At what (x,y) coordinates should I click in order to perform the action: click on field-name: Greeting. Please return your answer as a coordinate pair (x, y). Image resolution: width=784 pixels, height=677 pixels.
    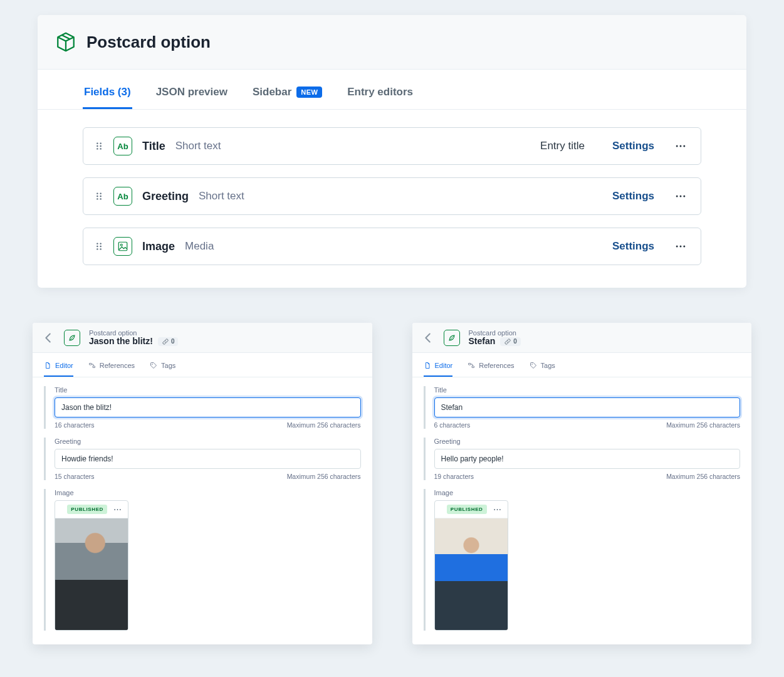
    Looking at the image, I should click on (165, 197).